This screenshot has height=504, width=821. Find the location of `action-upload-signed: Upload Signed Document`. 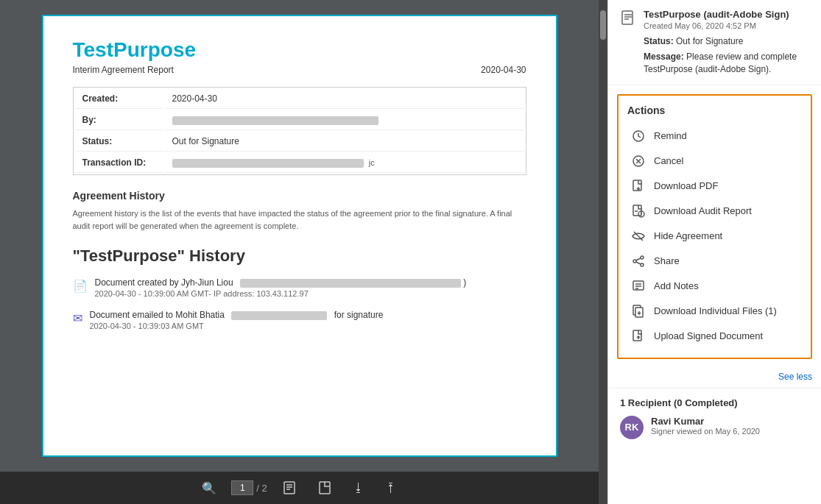

action-upload-signed: Upload Signed Document is located at coordinates (714, 336).